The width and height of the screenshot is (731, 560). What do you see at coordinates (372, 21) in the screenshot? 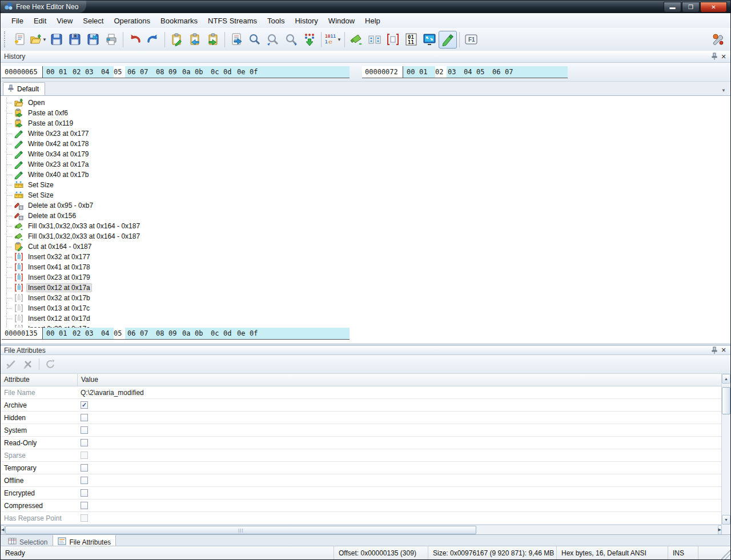
I see `menu-help: Help` at bounding box center [372, 21].